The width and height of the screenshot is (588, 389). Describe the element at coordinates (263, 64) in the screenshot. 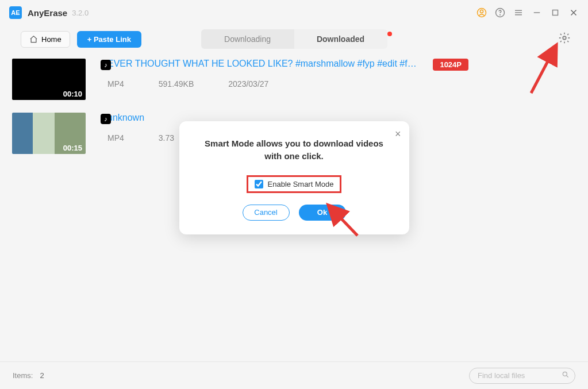

I see `item-title: EVER THOUGHT WHAT HE LOOKED LIKE? #marsh…` at that location.